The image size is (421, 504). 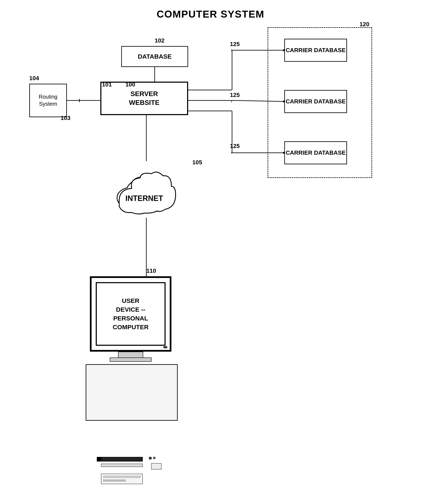 I want to click on server-box: SERVERWEBSITE, so click(x=144, y=98).